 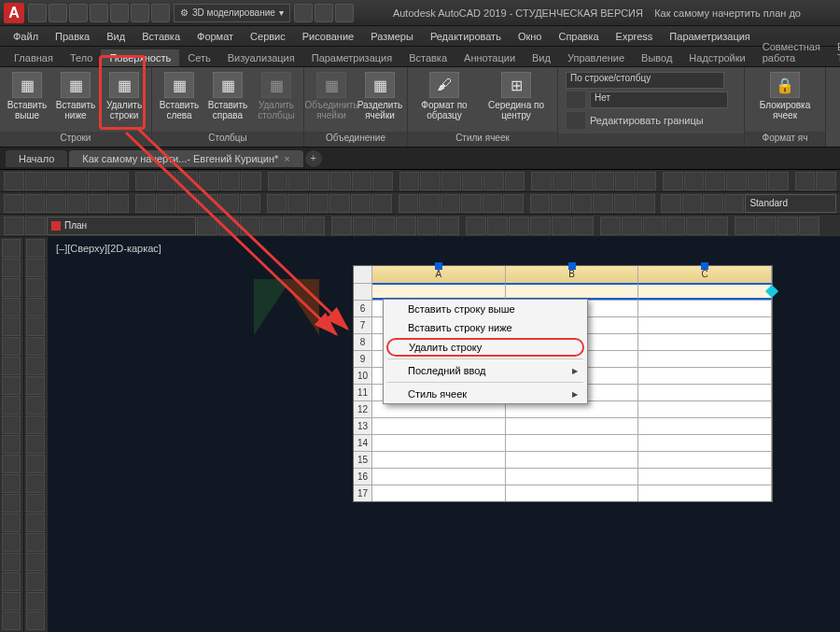 What do you see at coordinates (791, 52) in the screenshot?
I see `ribbon-tab-12: Совместная работа` at bounding box center [791, 52].